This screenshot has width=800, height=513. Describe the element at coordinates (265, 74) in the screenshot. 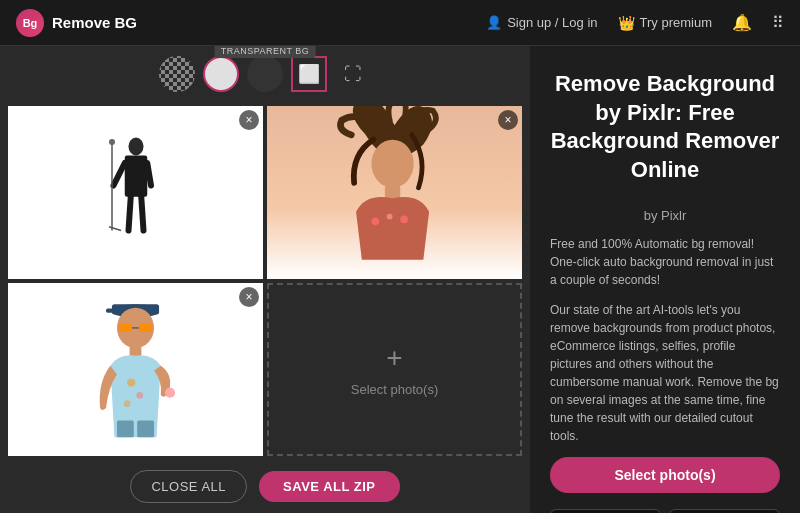

I see `black-bg-option` at that location.